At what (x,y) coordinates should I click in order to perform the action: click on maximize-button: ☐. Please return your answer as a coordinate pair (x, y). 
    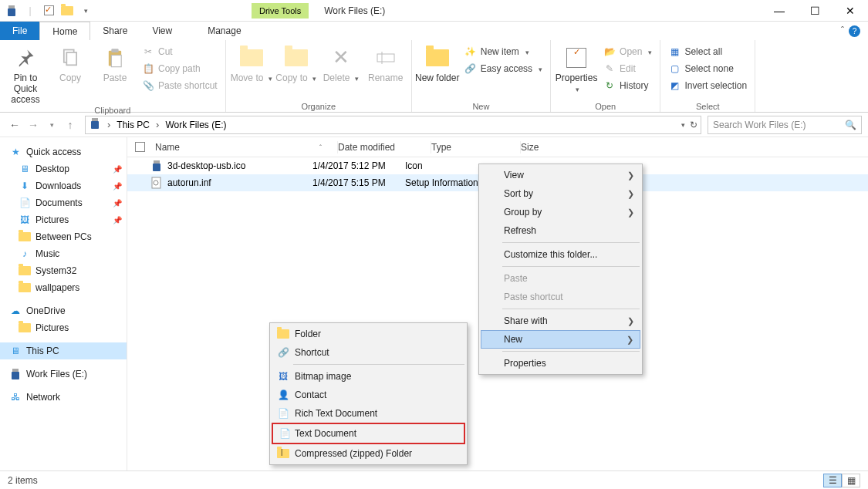
    Looking at the image, I should click on (815, 11).